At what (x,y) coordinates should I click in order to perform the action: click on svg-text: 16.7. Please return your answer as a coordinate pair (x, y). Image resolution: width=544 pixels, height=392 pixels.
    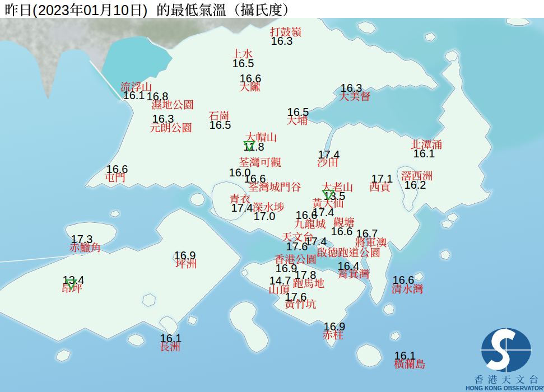
    Looking at the image, I should click on (368, 234).